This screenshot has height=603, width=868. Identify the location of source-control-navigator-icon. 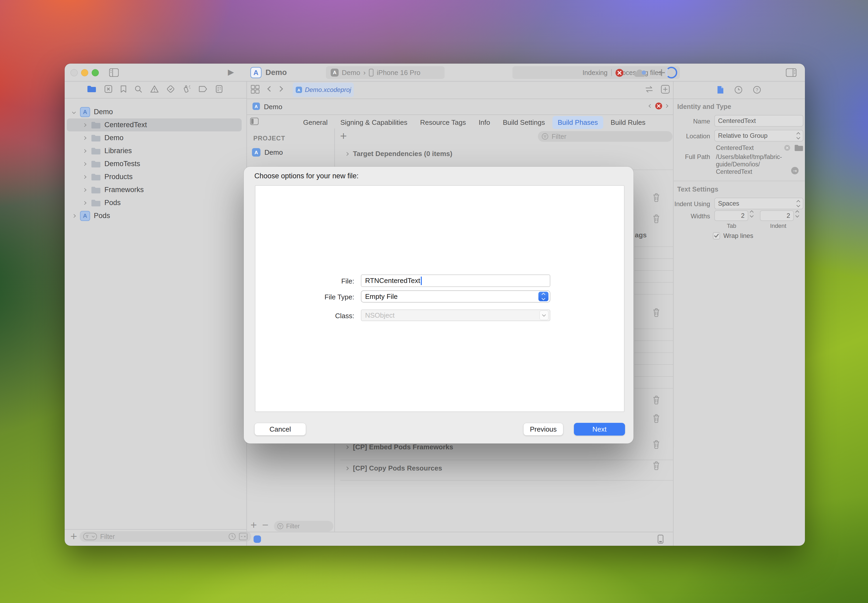
(108, 90).